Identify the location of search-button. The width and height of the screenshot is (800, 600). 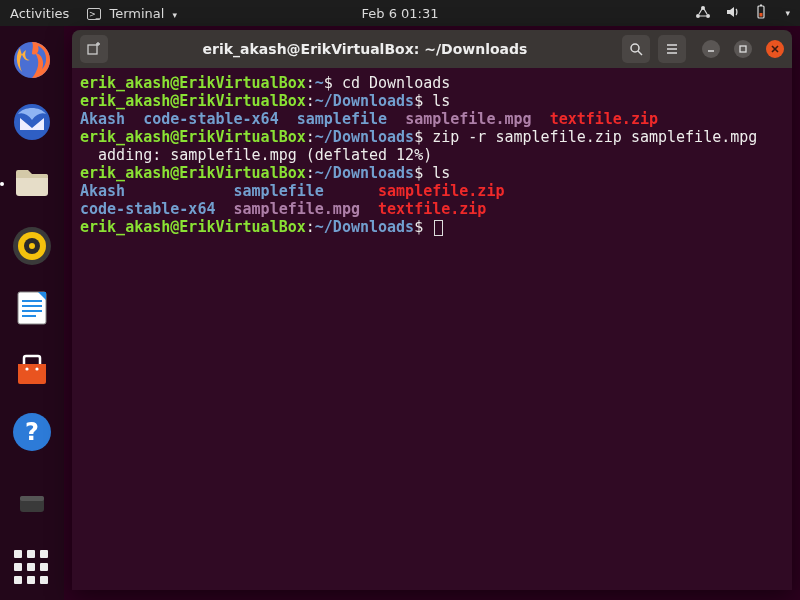
(636, 49).